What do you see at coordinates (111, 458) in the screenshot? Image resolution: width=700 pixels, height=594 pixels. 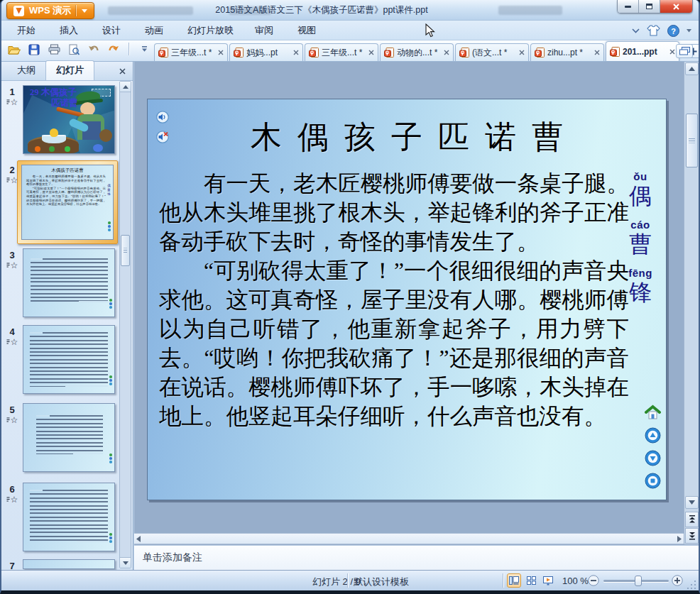 I see `thumb-nav-dots` at bounding box center [111, 458].